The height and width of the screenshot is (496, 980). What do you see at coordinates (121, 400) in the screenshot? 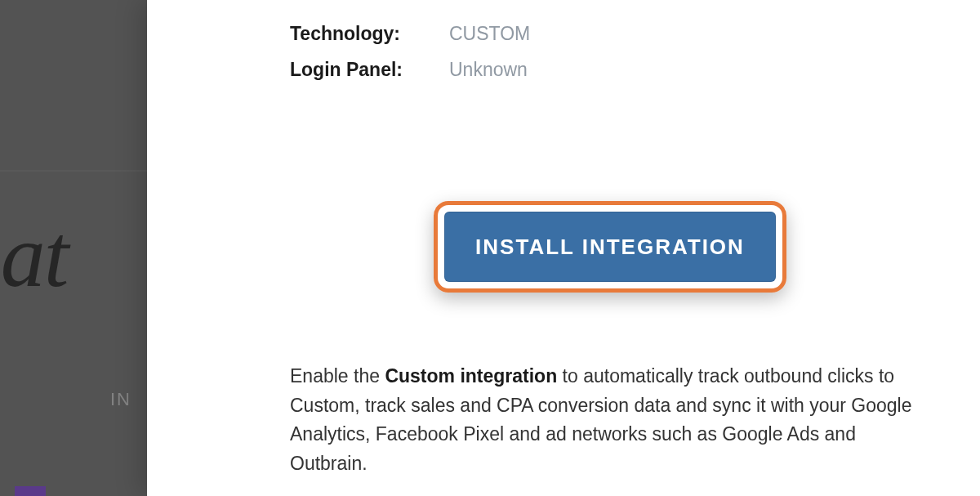
I see `backdrop-nav-fragment: IN` at bounding box center [121, 400].